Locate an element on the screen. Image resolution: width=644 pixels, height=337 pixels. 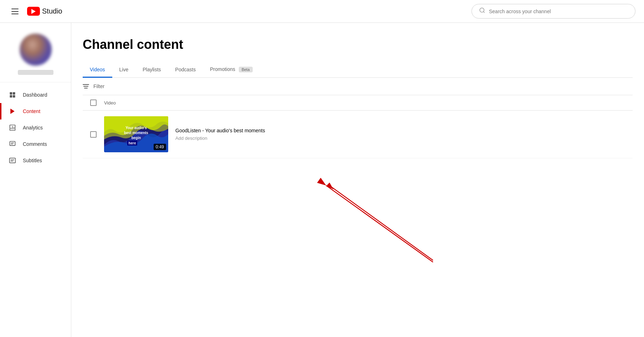
subtitles-icon is located at coordinates (12, 160).